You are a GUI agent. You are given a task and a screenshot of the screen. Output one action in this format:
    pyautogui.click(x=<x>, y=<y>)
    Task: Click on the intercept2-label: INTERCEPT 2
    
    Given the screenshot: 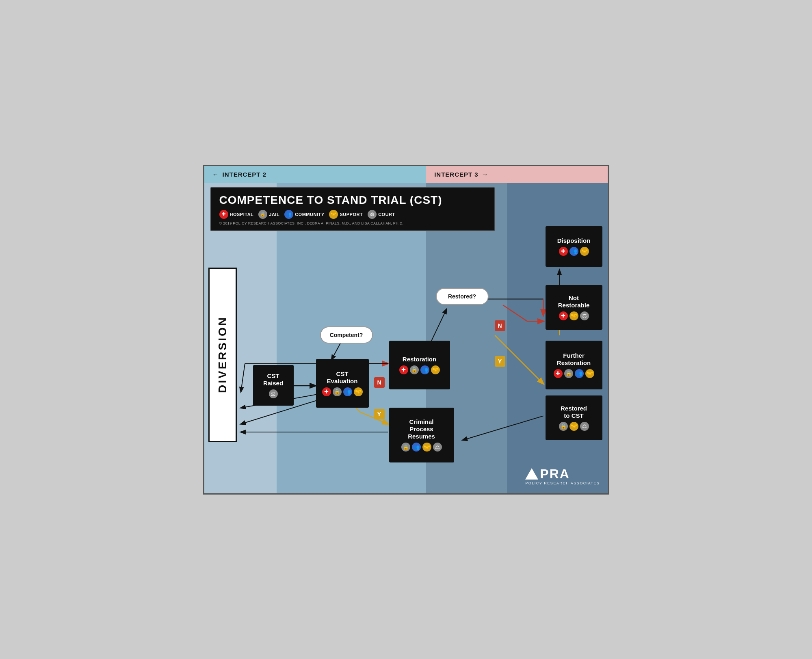 What is the action you would take?
    pyautogui.click(x=240, y=175)
    